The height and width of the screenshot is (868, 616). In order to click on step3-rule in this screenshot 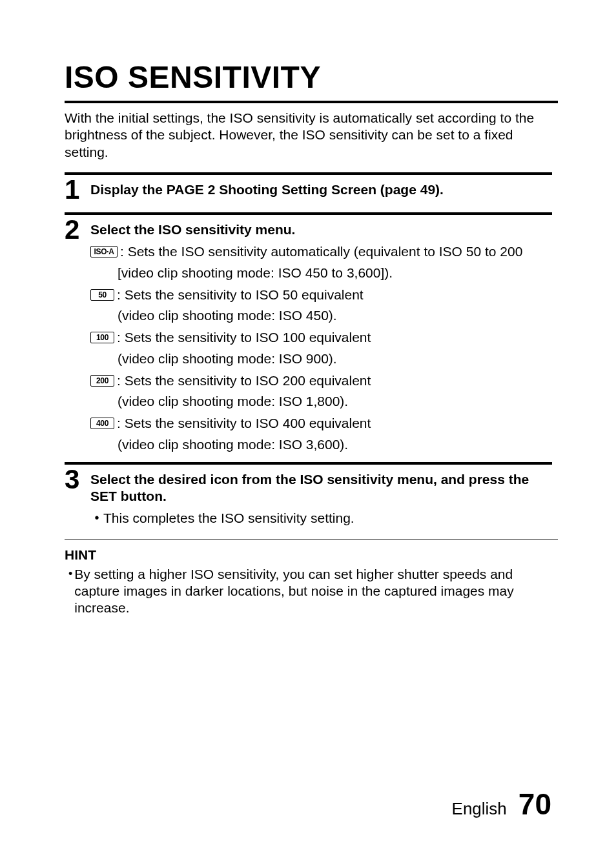, I will do `click(309, 463)`.